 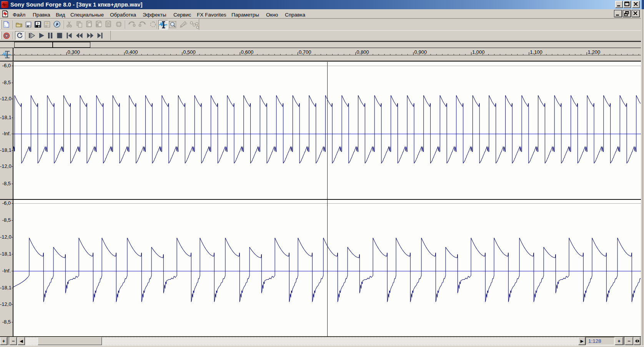 I want to click on svg-text: 0,300, so click(x=74, y=52).